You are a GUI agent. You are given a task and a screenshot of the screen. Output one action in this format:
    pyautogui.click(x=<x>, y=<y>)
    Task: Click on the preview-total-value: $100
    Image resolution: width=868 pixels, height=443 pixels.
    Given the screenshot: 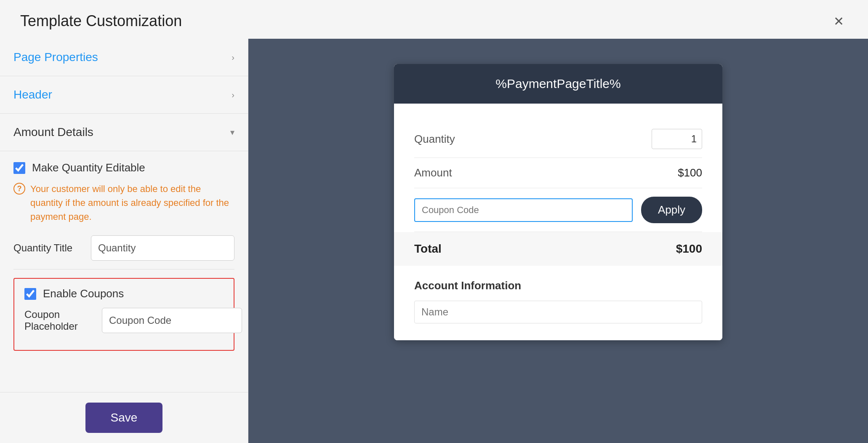 What is the action you would take?
    pyautogui.click(x=689, y=249)
    